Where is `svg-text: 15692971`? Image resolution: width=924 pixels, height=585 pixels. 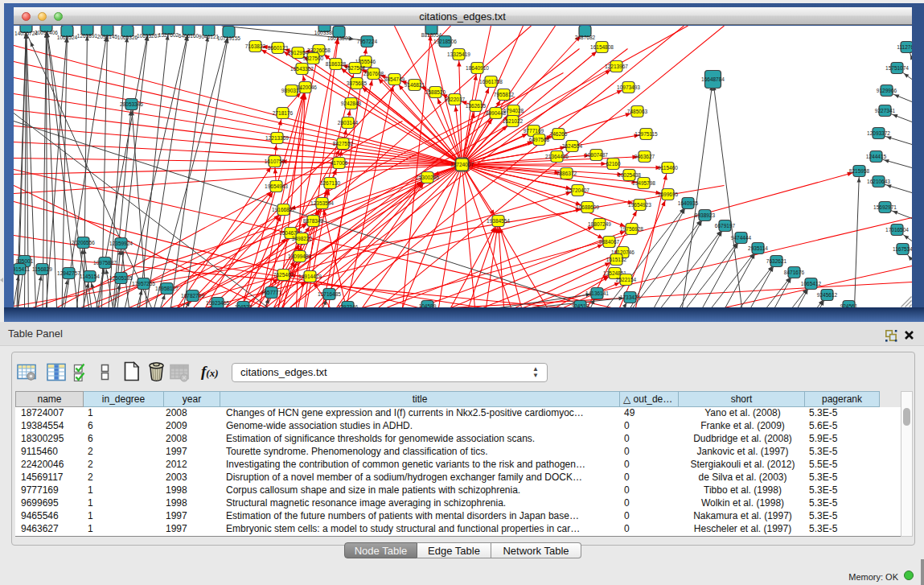 svg-text: 15692971 is located at coordinates (885, 206).